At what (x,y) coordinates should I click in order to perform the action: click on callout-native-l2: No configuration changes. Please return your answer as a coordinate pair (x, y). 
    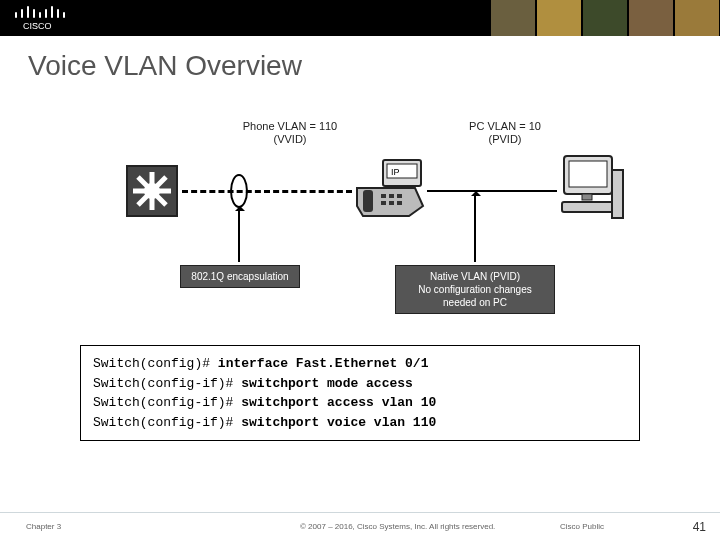
    Looking at the image, I should click on (474, 290).